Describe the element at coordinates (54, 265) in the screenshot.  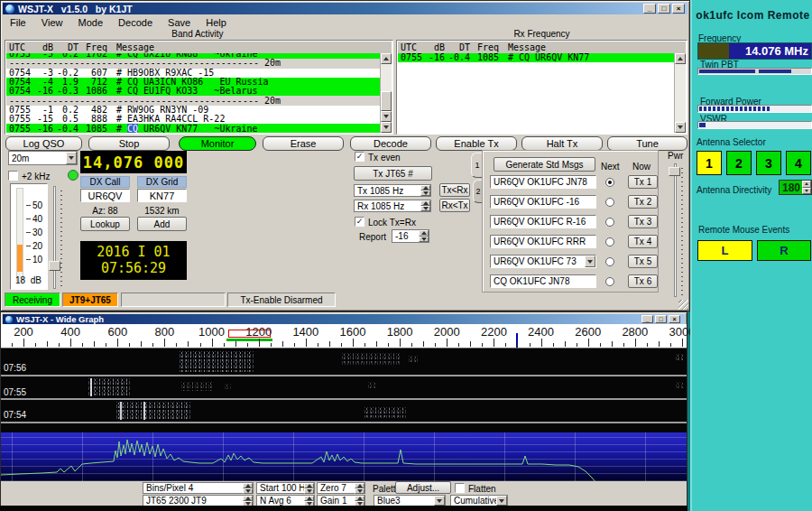
I see `gain-slider-thumb` at that location.